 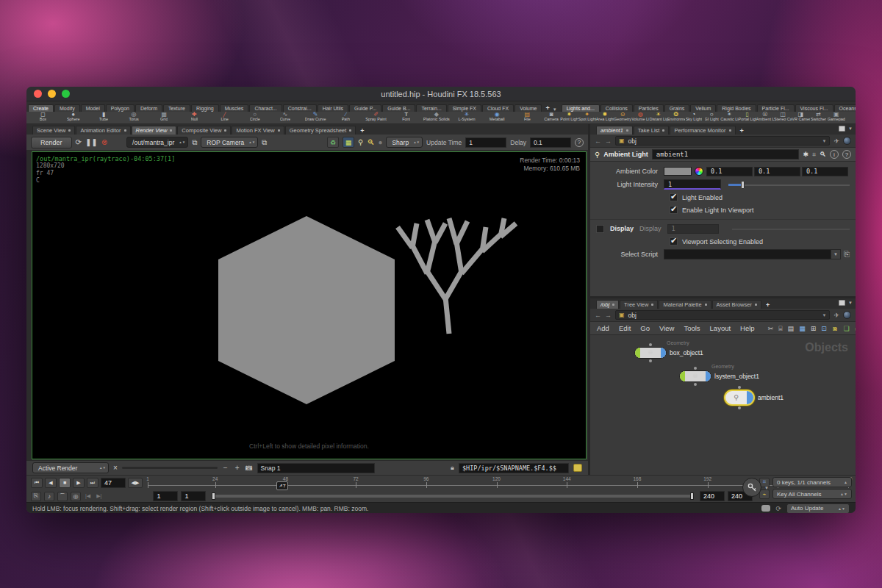 I want to click on select-script-field: ▼, so click(x=753, y=254).